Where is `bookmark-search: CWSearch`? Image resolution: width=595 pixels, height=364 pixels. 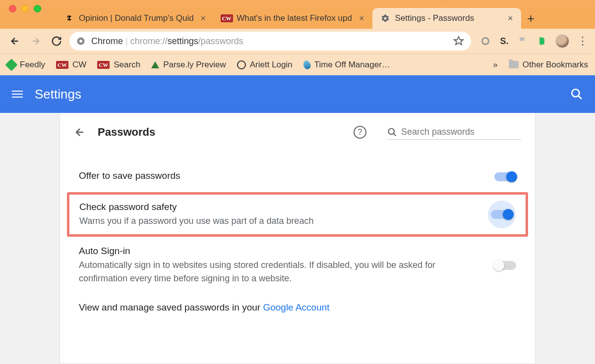
bookmark-search: CWSearch is located at coordinates (119, 65).